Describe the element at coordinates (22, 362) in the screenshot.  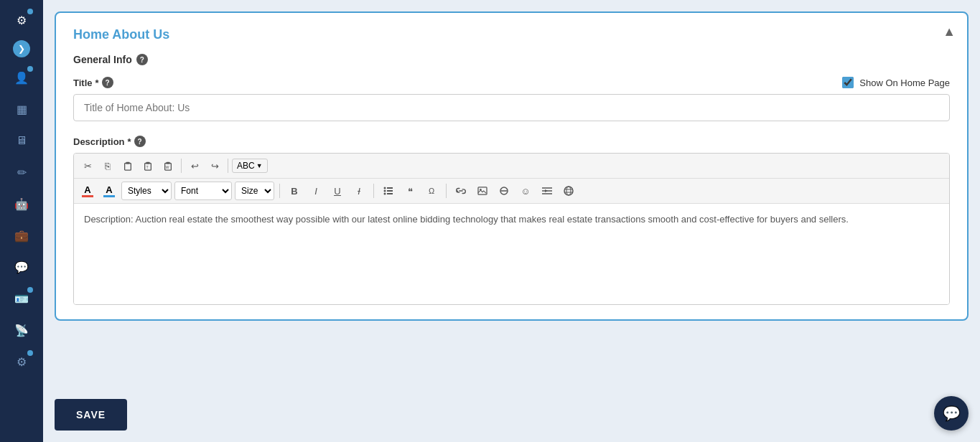
I see `gear2-icon: ⚙` at that location.